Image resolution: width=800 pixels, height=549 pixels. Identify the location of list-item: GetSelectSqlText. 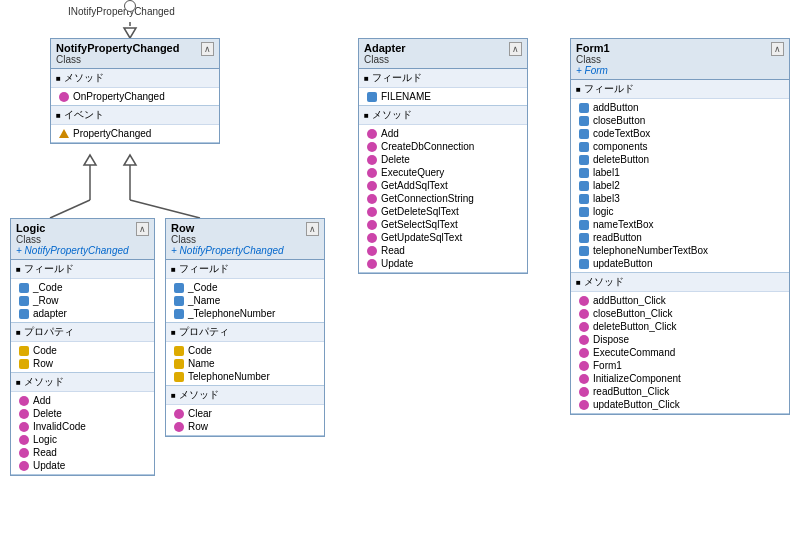
(443, 224).